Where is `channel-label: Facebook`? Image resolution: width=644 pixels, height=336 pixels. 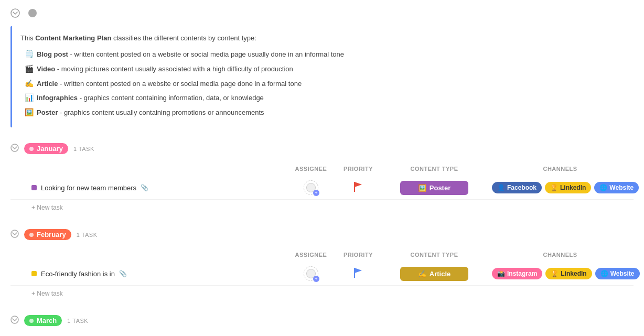
channel-label: Facebook is located at coordinates (522, 188).